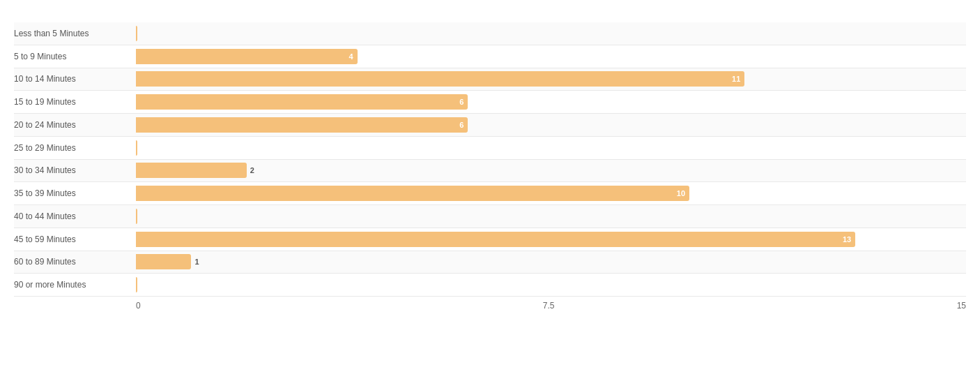  What do you see at coordinates (490, 57) in the screenshot?
I see `bar-row: 5 to 9 Minutes4` at bounding box center [490, 57].